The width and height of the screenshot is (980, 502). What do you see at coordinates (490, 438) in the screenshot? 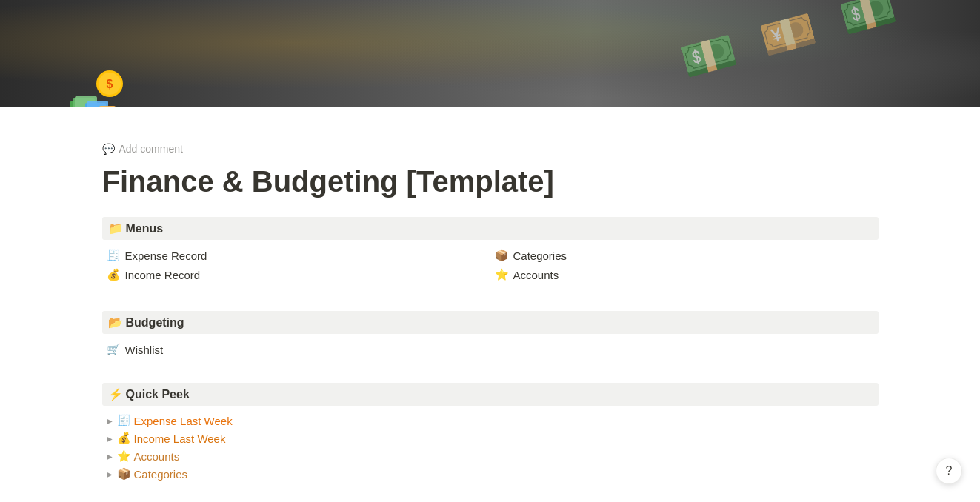
I see `income-last-week-toggle: ▶ 💰 Income Last Week` at bounding box center [490, 438].